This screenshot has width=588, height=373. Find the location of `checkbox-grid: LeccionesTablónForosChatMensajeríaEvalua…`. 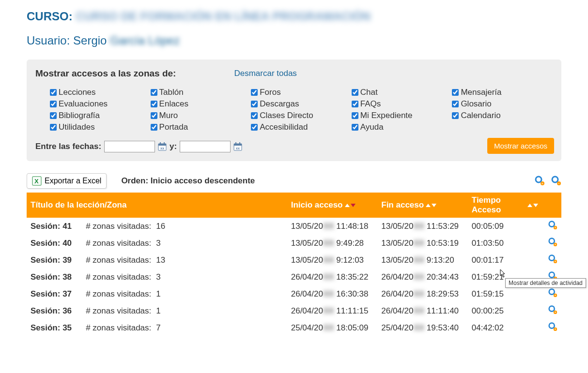

checkbox-grid: LeccionesTablónForosChatMensajeríaEvalua… is located at coordinates (294, 110).